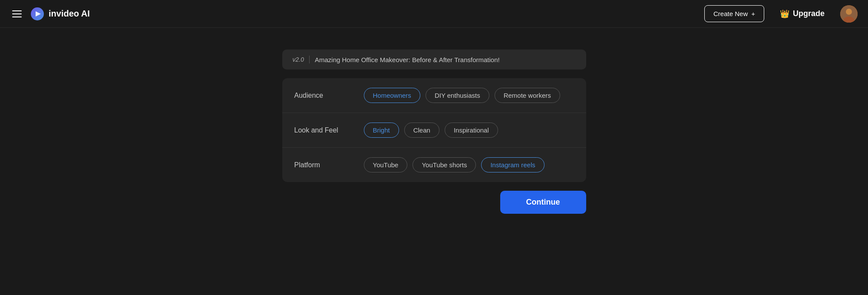  I want to click on menu-icon, so click(17, 14).